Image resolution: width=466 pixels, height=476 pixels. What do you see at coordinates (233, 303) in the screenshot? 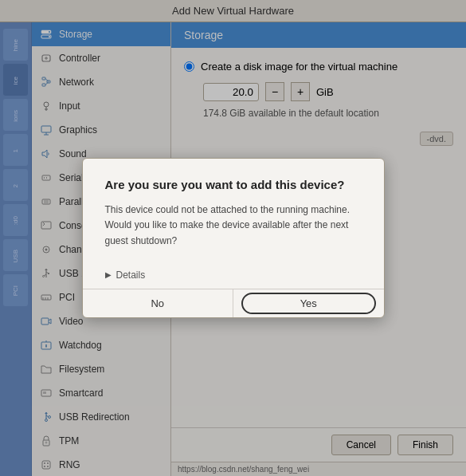
I see `dialog-buttons: No Yes` at bounding box center [233, 303].